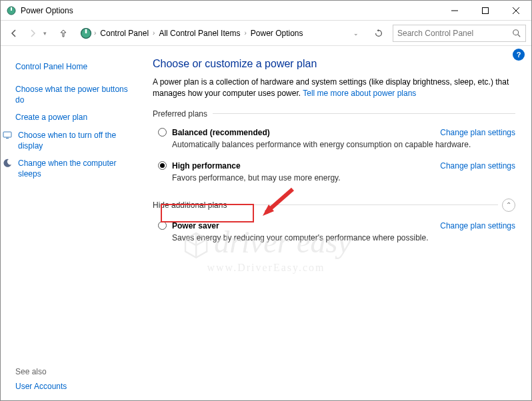 Image resolution: width=532 pixels, height=401 pixels. What do you see at coordinates (48, 33) in the screenshot?
I see `history-dropdown: ▾` at bounding box center [48, 33].